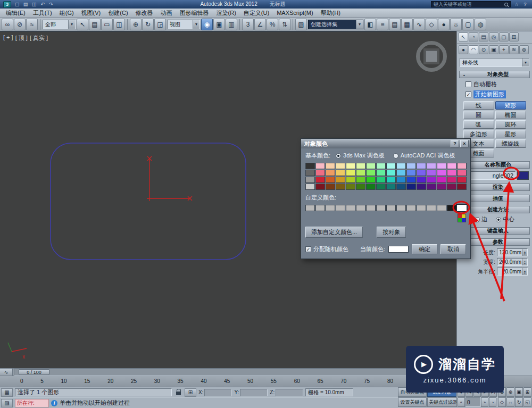  What do you see at coordinates (207, 24) in the screenshot?
I see `use-pivot-point-center-icon: ◉` at bounding box center [207, 24].